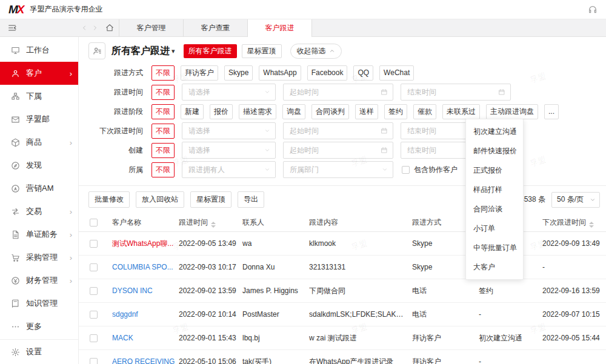 The height and width of the screenshot is (364, 606). What do you see at coordinates (84, 28) in the screenshot?
I see `nav-back-icon` at bounding box center [84, 28].